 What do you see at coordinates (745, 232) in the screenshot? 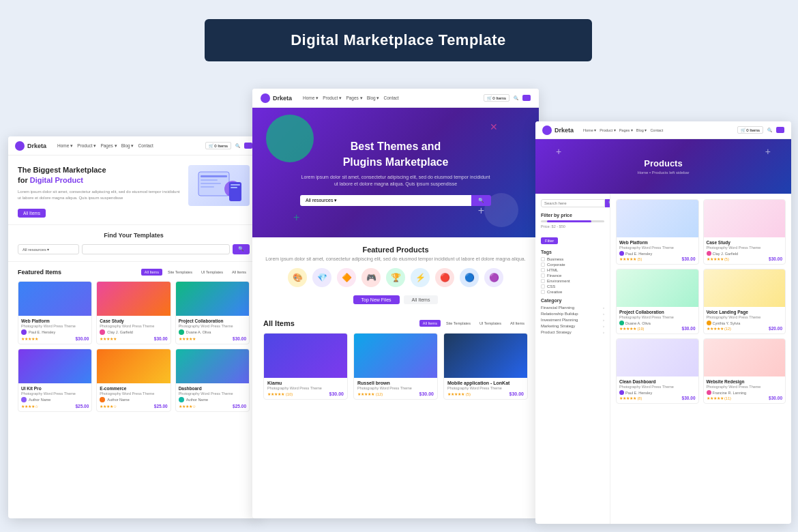
I see `right-prod-2: Case Study Photography Word Press Theme …` at bounding box center [745, 232].